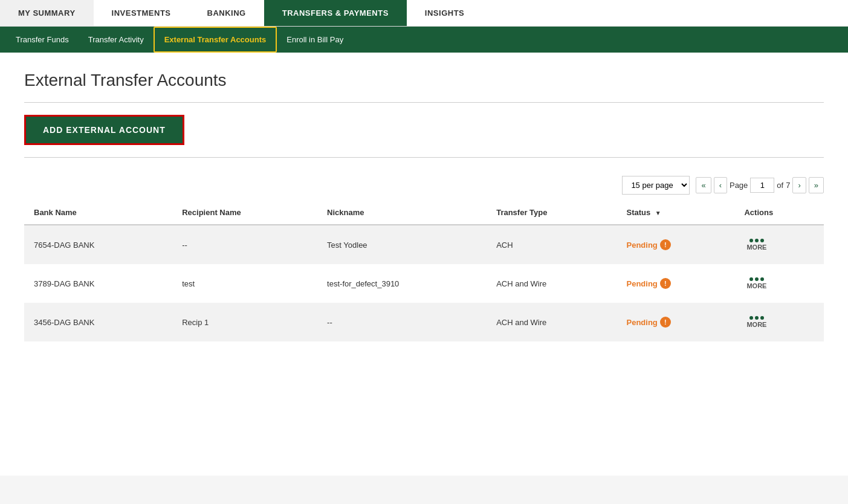  I want to click on pagination-page-label: Page, so click(739, 185).